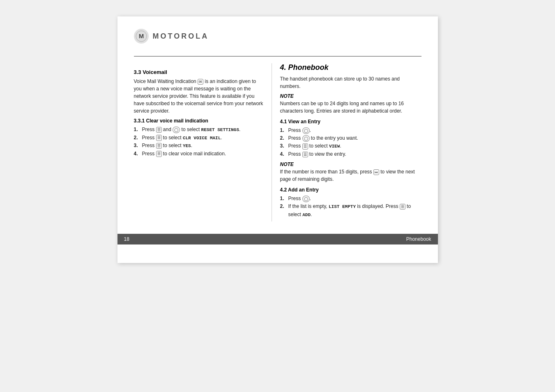 The width and height of the screenshot is (555, 392). Describe the element at coordinates (199, 154) in the screenshot. I see `step-4: 4. Press ☰ to clear voice mail indicatio…` at that location.